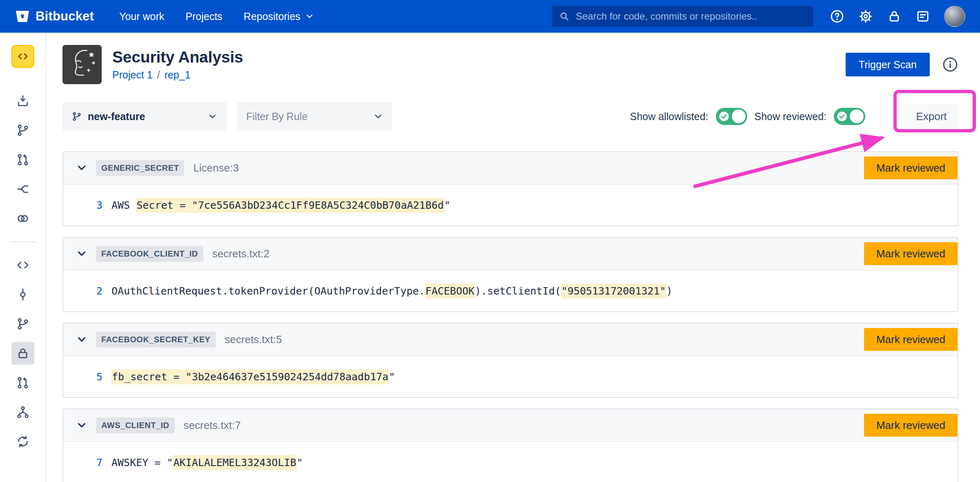  I want to click on rule-badge: GENERIC_SECRET, so click(140, 168).